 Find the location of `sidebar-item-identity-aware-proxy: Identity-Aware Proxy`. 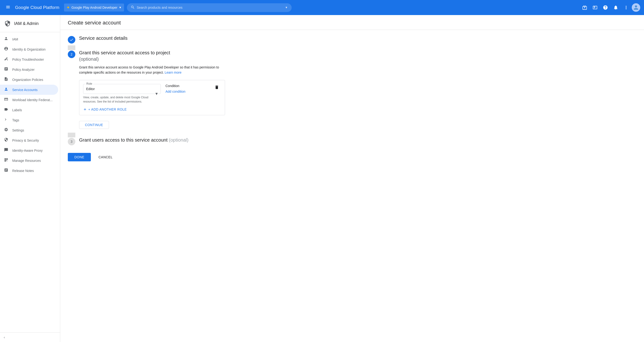

sidebar-item-identity-aware-proxy: Identity-Aware Proxy is located at coordinates (29, 150).